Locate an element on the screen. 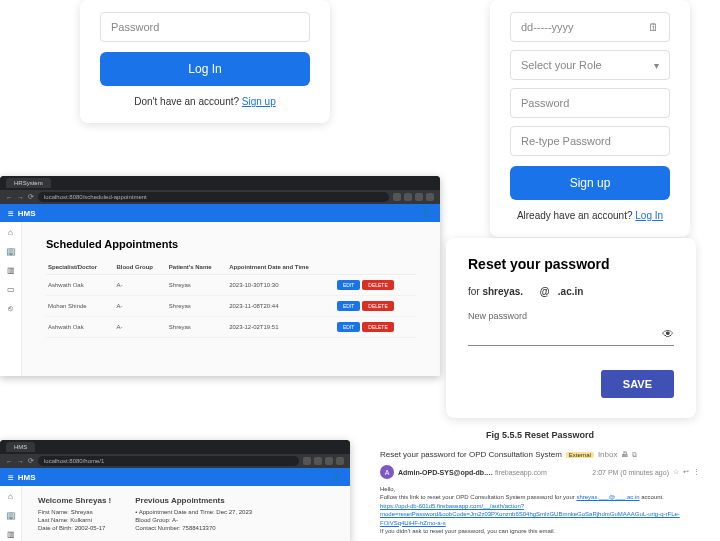 This screenshot has width=720, height=541. login-subtext: Don't have an account? Sign up is located at coordinates (205, 102).